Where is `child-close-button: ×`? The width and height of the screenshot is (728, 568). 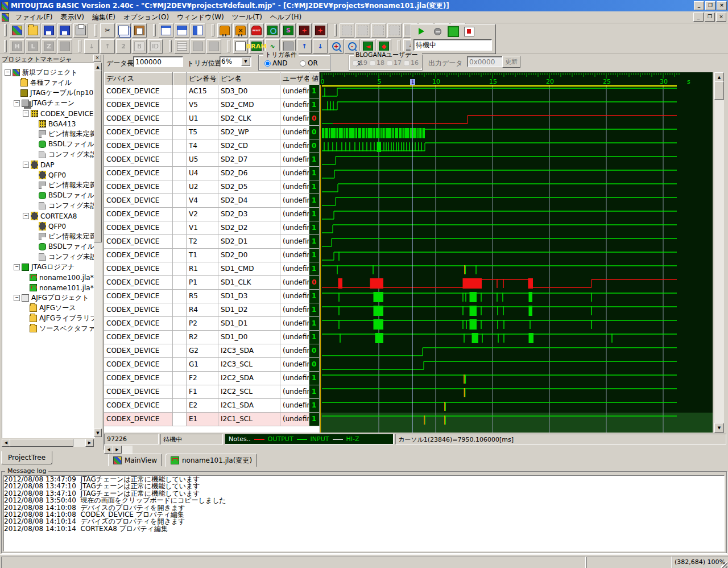 child-close-button: × is located at coordinates (721, 17).